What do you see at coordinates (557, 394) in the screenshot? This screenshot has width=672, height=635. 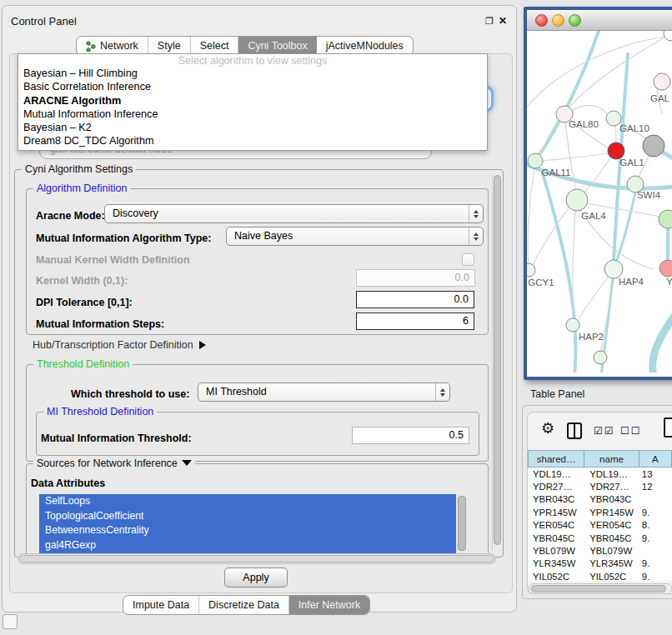 I see `table-panel-title: Table Panel` at bounding box center [557, 394].